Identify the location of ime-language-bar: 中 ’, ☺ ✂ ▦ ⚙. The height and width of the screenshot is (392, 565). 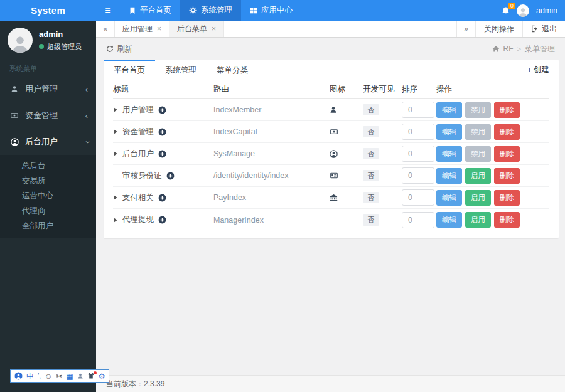
(60, 376).